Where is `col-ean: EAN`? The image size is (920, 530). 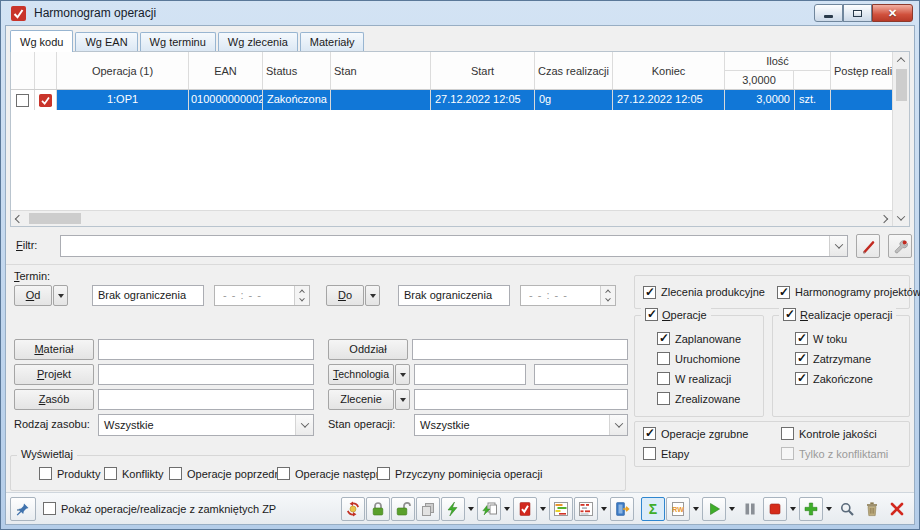
col-ean: EAN is located at coordinates (226, 70).